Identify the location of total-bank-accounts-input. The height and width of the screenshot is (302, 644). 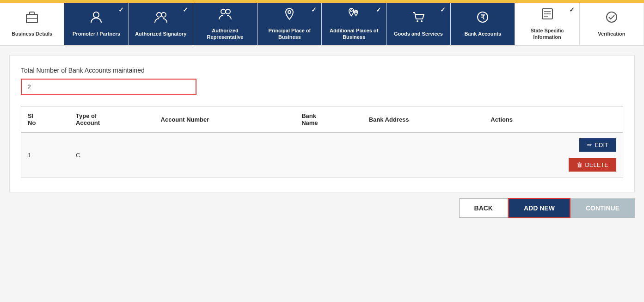
(109, 87).